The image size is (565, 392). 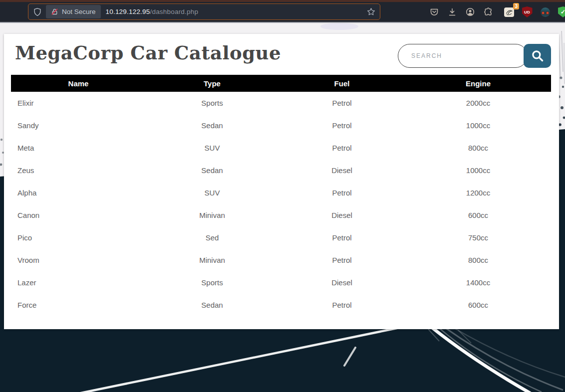 I want to click on table-row: ZeusSedanDiesel1000cc, so click(x=281, y=171).